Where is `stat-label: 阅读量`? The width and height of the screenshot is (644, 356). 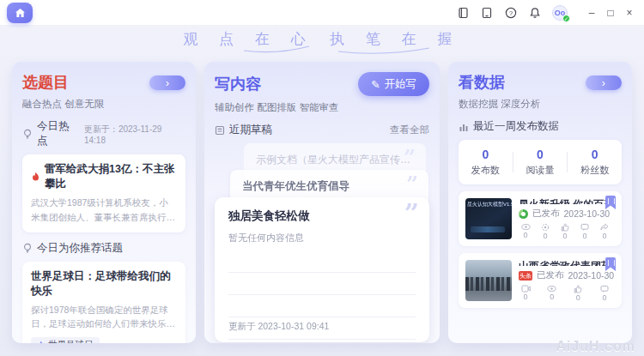
stat-label: 阅读量 is located at coordinates (541, 170).